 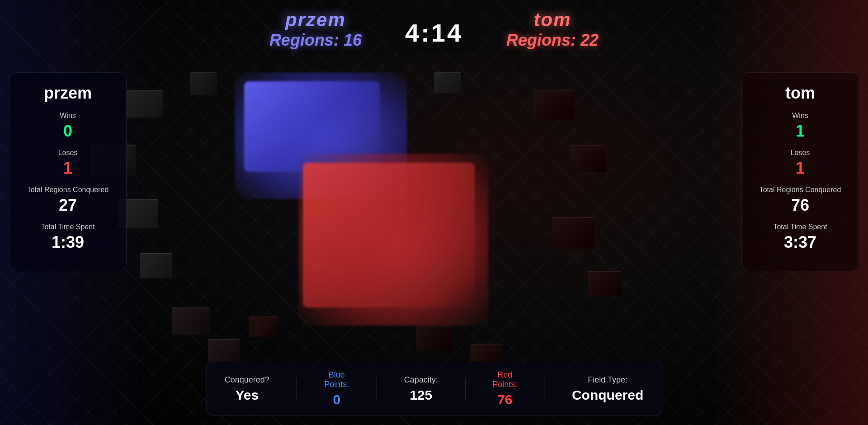 What do you see at coordinates (552, 20) in the screenshot?
I see `player2-name-header: tom` at bounding box center [552, 20].